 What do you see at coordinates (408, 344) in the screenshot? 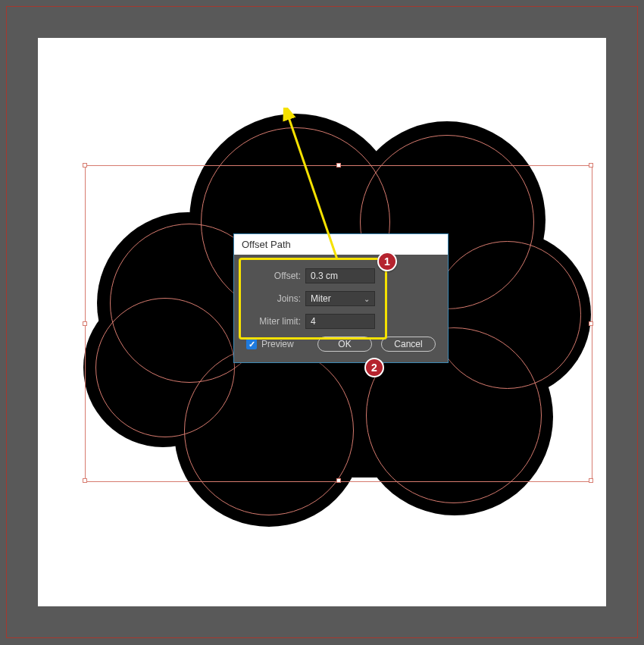
I see `cancel-button: Cancel` at bounding box center [408, 344].